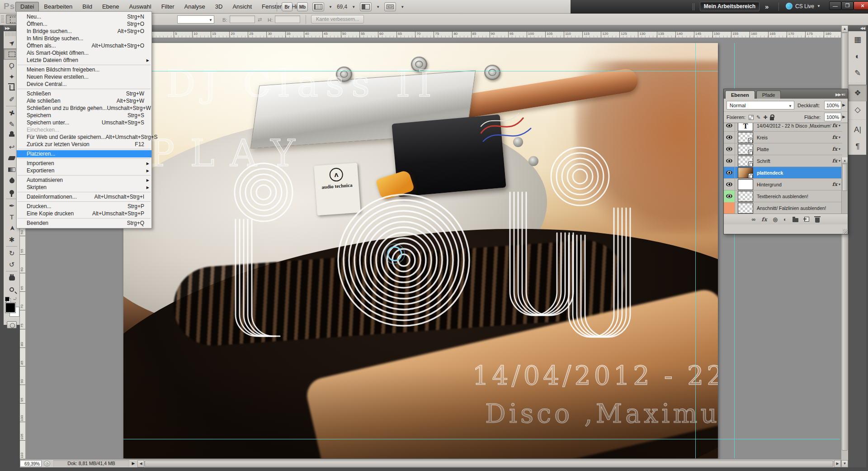  I want to click on height-field, so click(288, 19).